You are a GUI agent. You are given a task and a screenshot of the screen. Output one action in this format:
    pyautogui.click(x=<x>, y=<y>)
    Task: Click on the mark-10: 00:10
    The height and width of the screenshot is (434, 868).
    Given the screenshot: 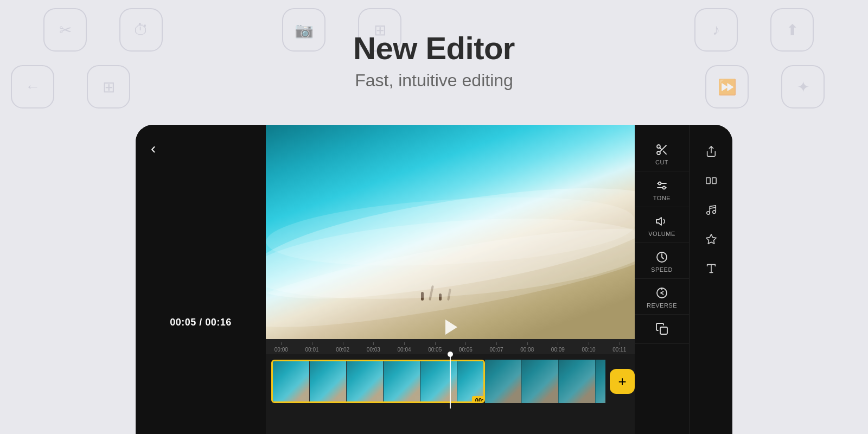 What is the action you would take?
    pyautogui.click(x=589, y=349)
    